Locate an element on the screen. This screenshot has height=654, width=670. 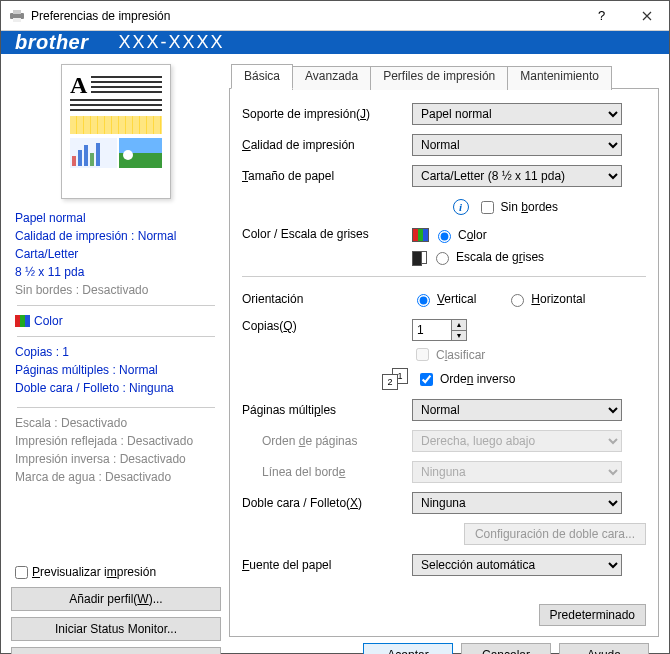
media-label: Soporte de impresión(J) is located at coordinates (327, 114).